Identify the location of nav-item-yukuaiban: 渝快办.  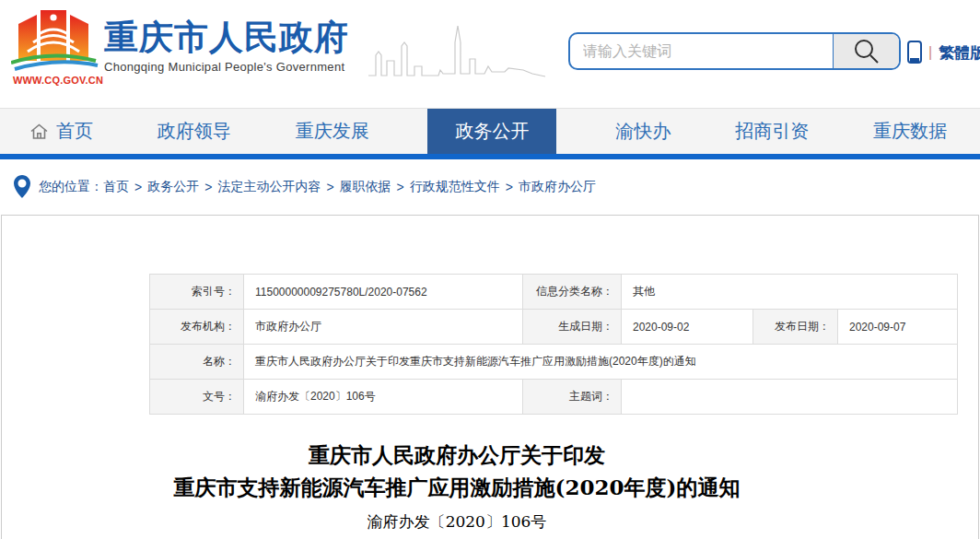
(643, 131).